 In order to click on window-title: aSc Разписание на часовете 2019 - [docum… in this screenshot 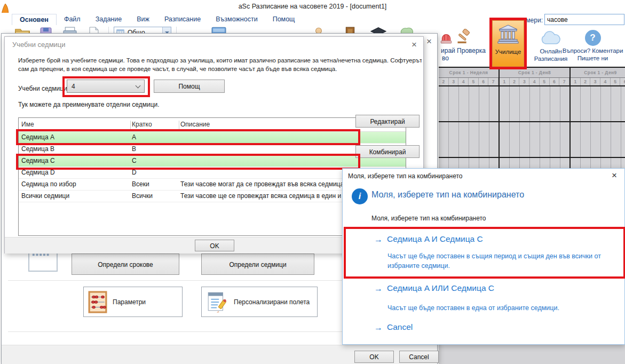, I will do `click(313, 6)`.